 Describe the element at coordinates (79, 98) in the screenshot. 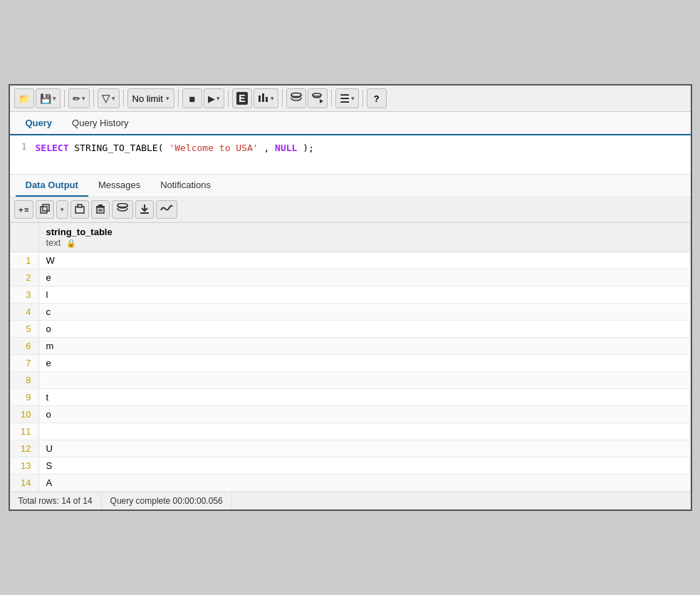

I see `edit-button: ✏ ▾` at that location.